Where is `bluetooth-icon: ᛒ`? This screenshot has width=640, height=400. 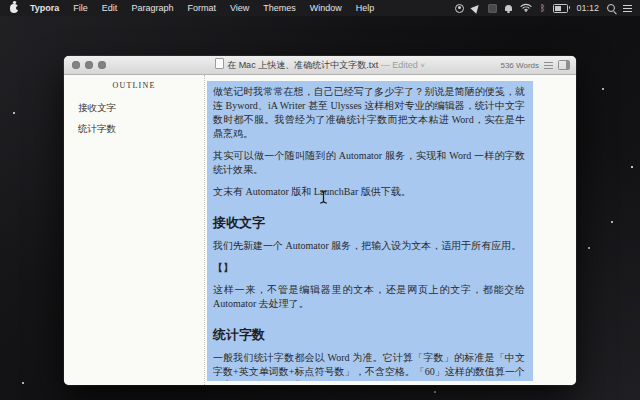
bluetooth-icon: ᛒ is located at coordinates (542, 8).